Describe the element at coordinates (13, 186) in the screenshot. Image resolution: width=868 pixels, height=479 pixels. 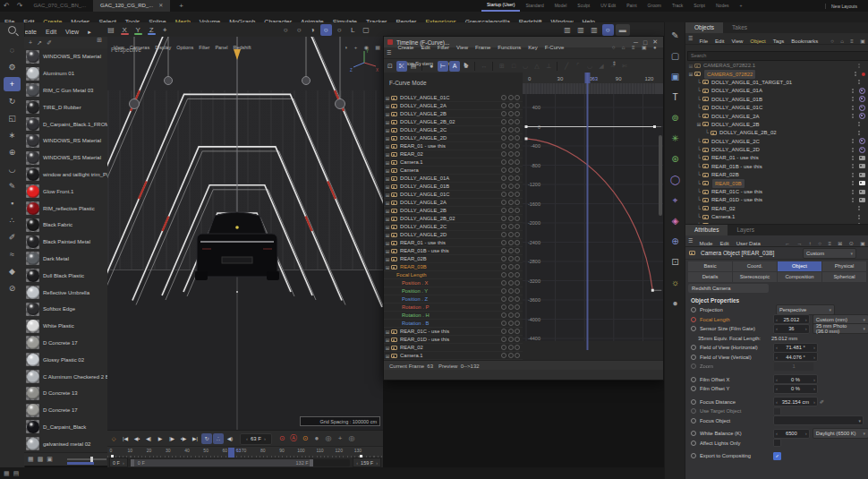
I see `pen-tool: ✎` at that location.